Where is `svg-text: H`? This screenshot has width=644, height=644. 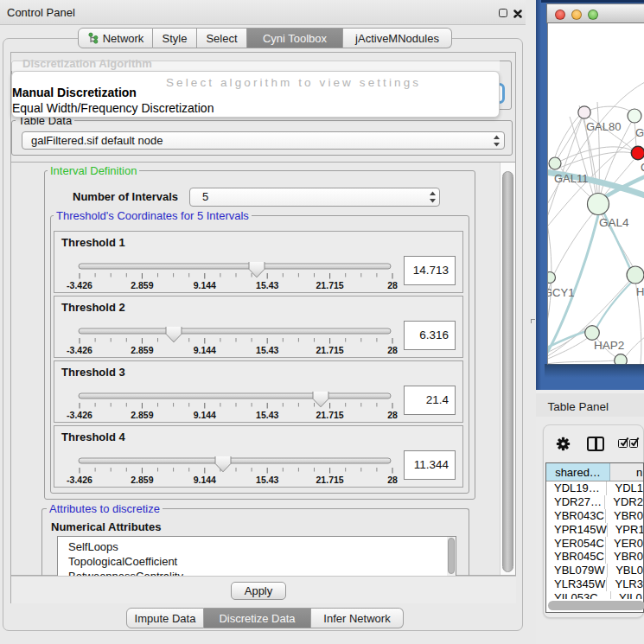
svg-text: H is located at coordinates (640, 292).